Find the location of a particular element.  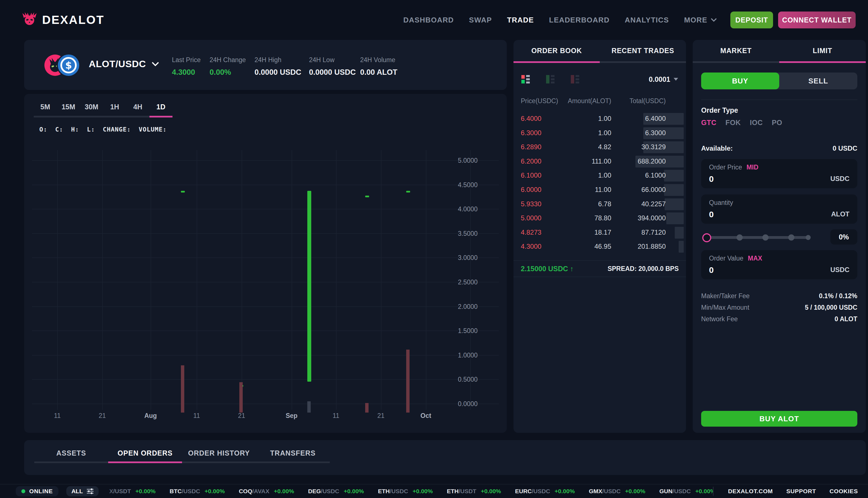

asks-only-view-icon is located at coordinates (575, 79).